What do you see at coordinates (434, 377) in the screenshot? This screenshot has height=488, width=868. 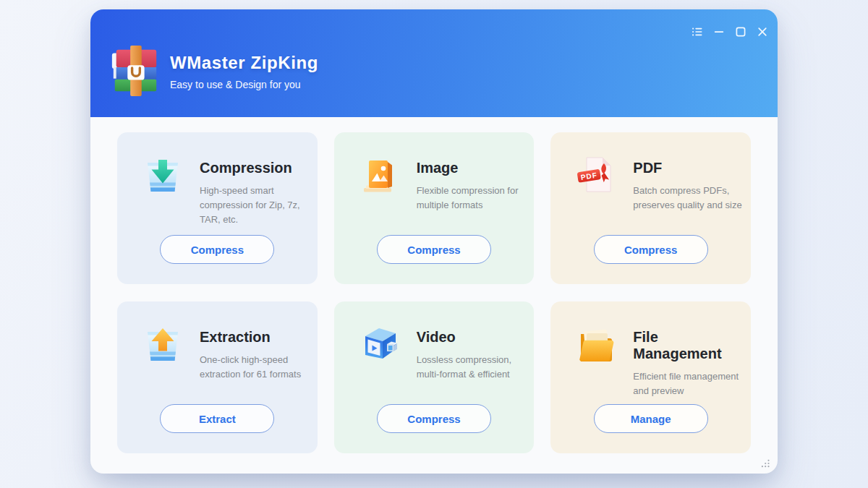 I see `card-video: Video Lossless compression, multi-format…` at bounding box center [434, 377].